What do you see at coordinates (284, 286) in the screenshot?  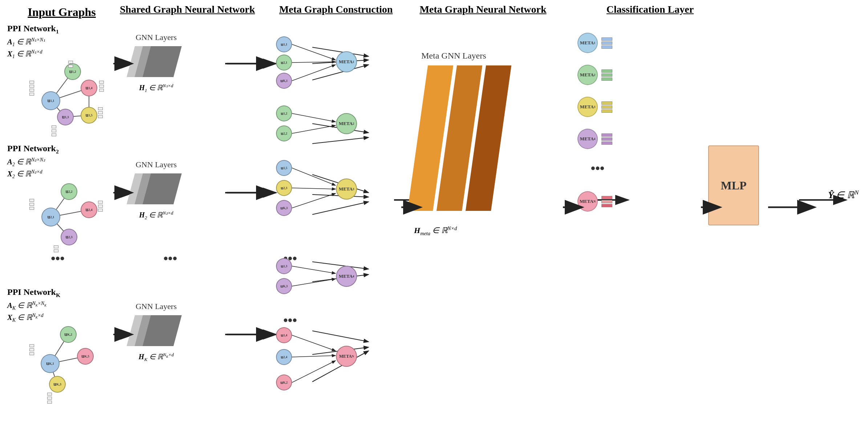 I see `meta-node-uK3b: uK,3` at bounding box center [284, 286].